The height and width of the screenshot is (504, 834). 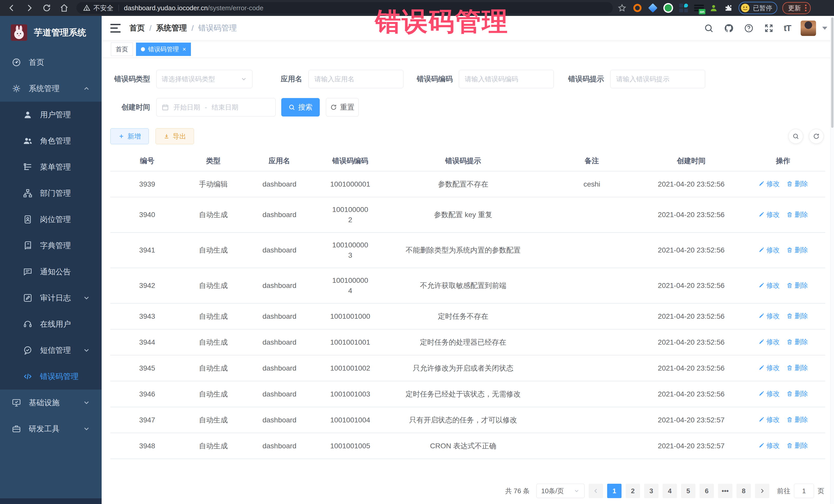 I want to click on more-pages-button: •••, so click(x=725, y=491).